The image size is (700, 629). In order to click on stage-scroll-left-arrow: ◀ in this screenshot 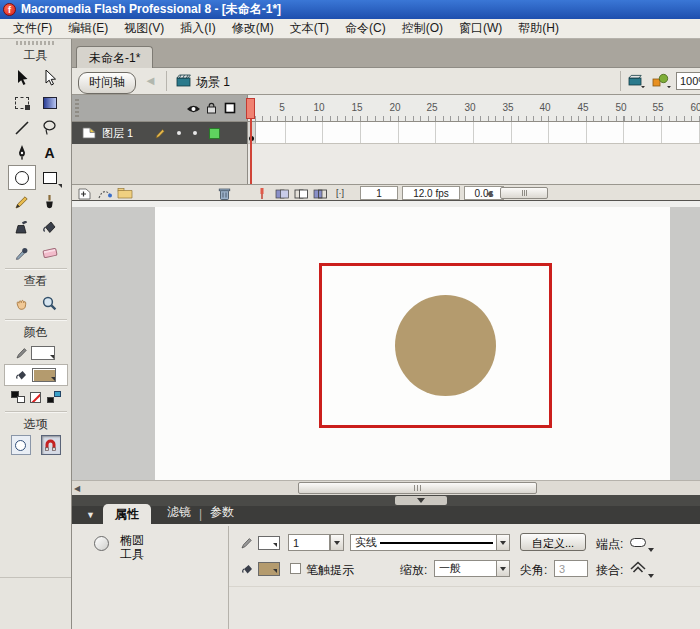, I will do `click(77, 488)`.